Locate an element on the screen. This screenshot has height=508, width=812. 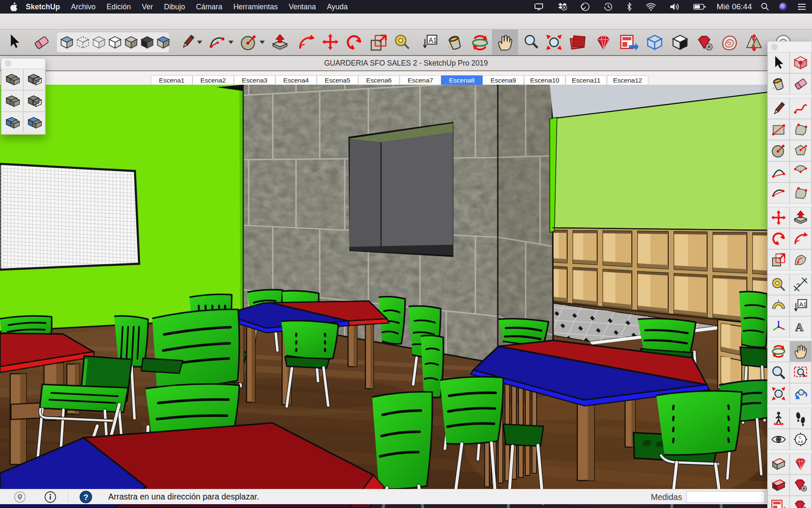
svg-text: C is located at coordinates (800, 437).